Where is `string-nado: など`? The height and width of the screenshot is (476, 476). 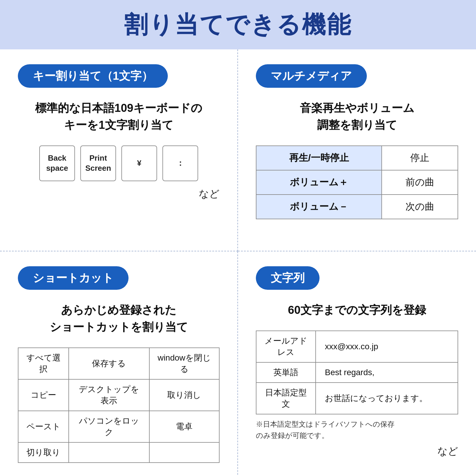
string-nado: など is located at coordinates (357, 451).